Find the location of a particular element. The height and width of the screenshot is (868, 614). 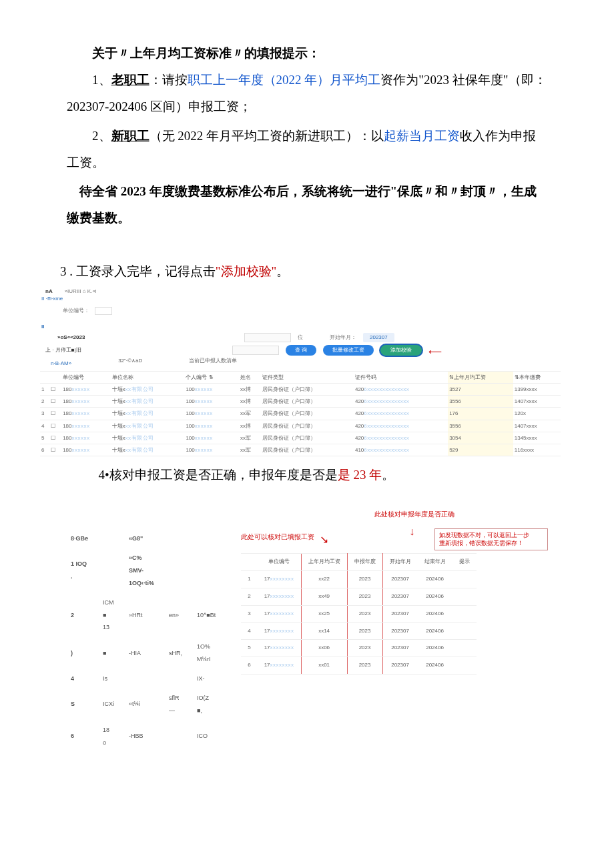

para-1: 1、老职工：请按职工上一年度（2022 年）月平均工资作为"2023 社保年度"… is located at coordinates (307, 93).